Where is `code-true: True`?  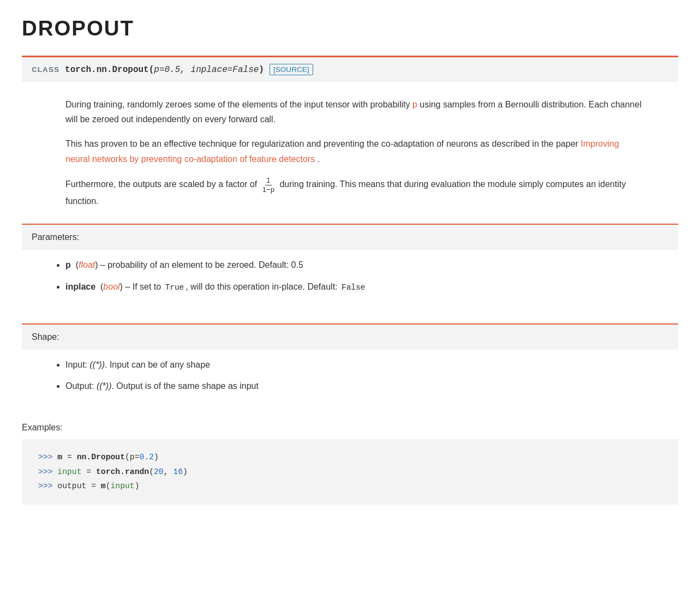
code-true: True is located at coordinates (175, 287).